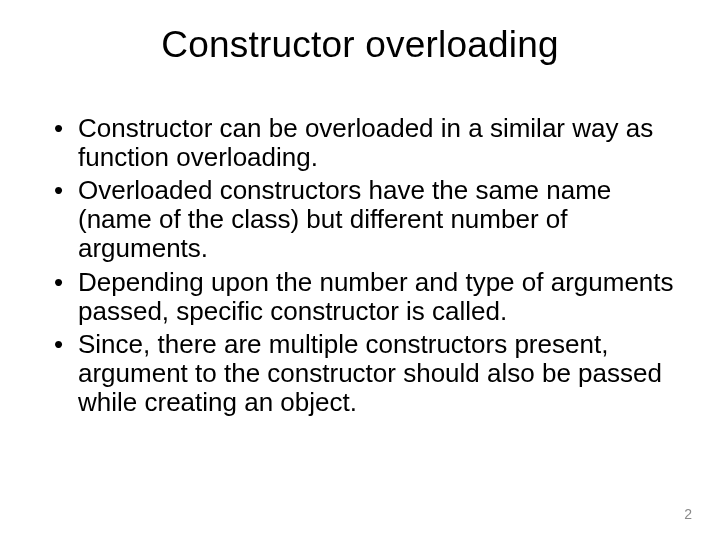 The height and width of the screenshot is (540, 720). Describe the element at coordinates (360, 45) in the screenshot. I see `slide-title: Constructor overloading` at that location.